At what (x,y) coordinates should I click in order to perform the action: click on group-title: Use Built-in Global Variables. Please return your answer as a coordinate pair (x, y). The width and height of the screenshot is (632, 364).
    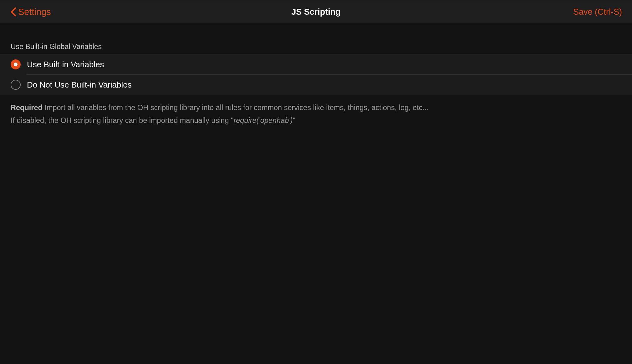
    Looking at the image, I should click on (316, 48).